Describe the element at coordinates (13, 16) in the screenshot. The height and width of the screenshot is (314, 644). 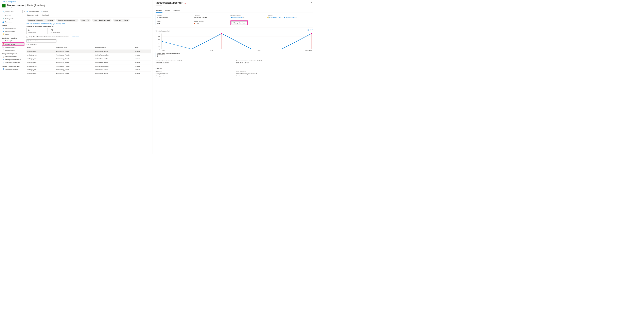
I see `sidebar-item-overview: ☁Overview` at that location.